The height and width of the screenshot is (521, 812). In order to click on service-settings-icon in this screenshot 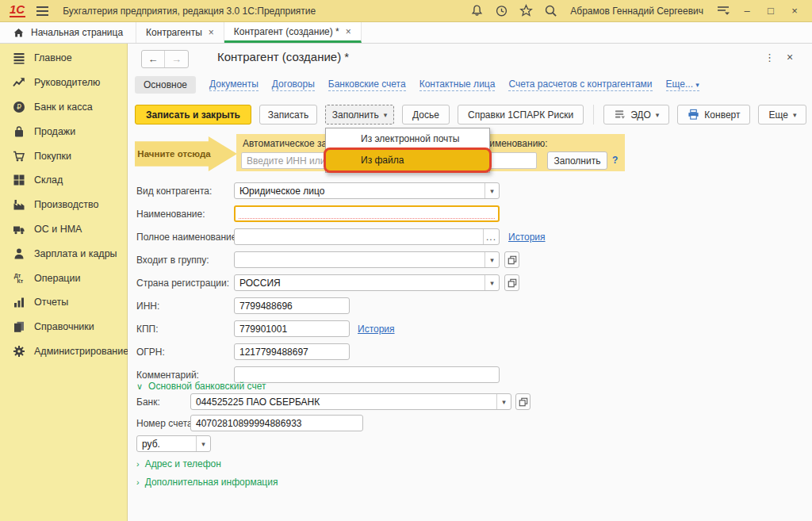, I will do `click(723, 11)`.